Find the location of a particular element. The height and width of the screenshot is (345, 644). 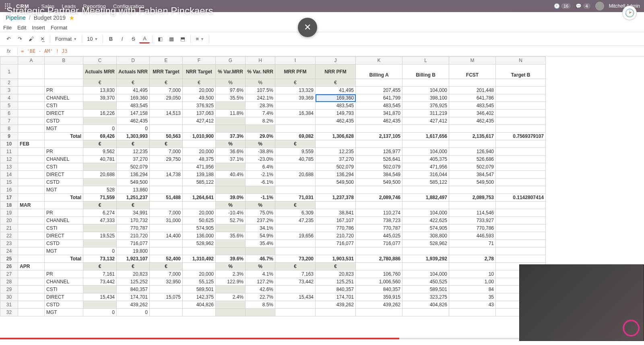

cell-M31: 43 is located at coordinates (473, 305).